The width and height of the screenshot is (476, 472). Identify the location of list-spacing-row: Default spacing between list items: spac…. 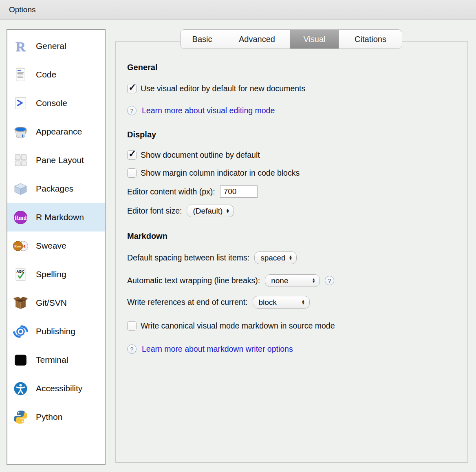
(298, 258).